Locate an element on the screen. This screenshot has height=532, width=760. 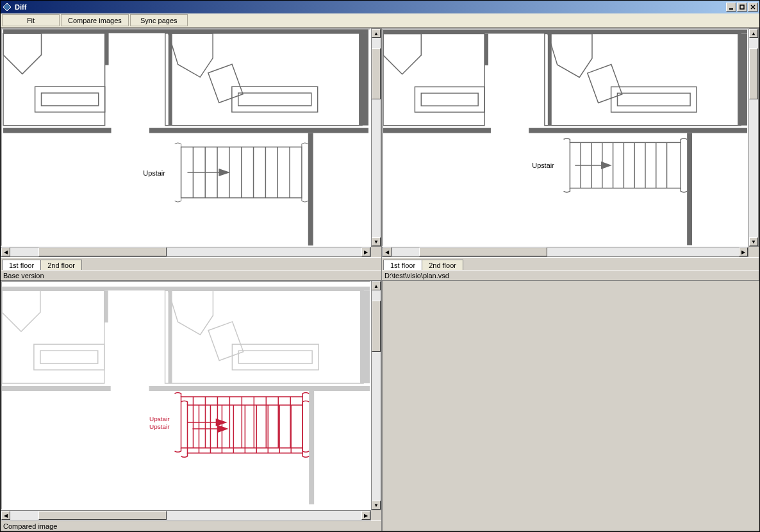
status-bar: Compared image is located at coordinates (191, 526).